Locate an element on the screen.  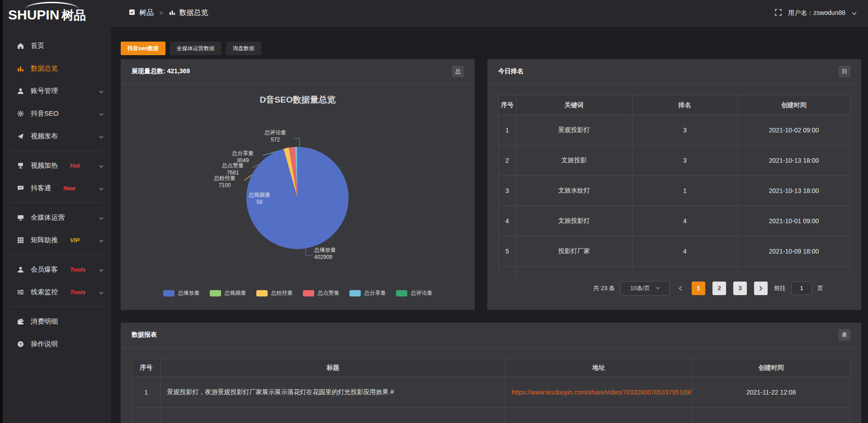
pie-label-comment: 总评论量572 is located at coordinates (275, 136).